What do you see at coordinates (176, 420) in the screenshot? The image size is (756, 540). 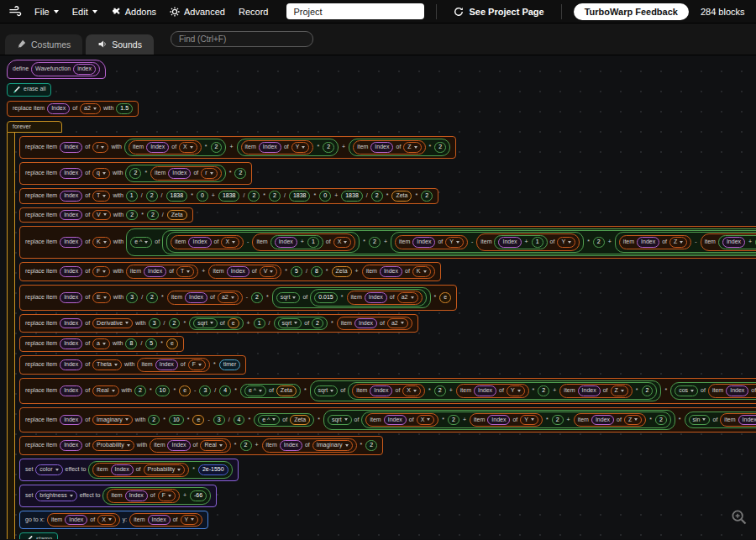 I see `number-input: 10` at bounding box center [176, 420].